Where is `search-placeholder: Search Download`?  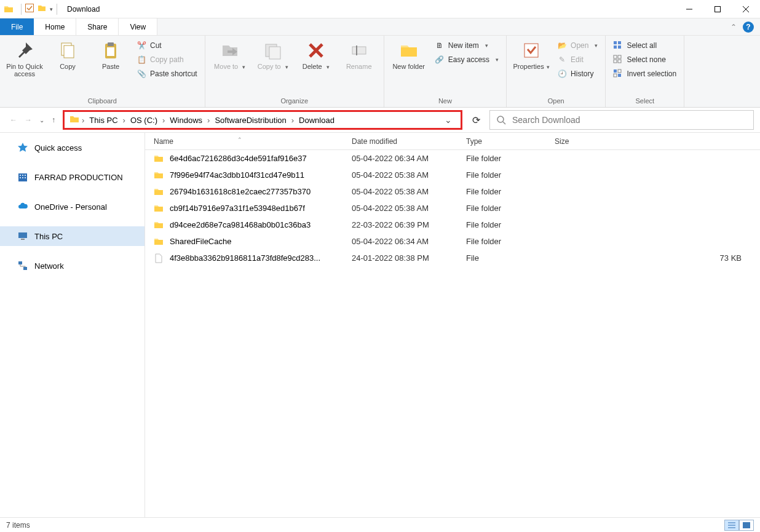 search-placeholder: Search Download is located at coordinates (546, 120).